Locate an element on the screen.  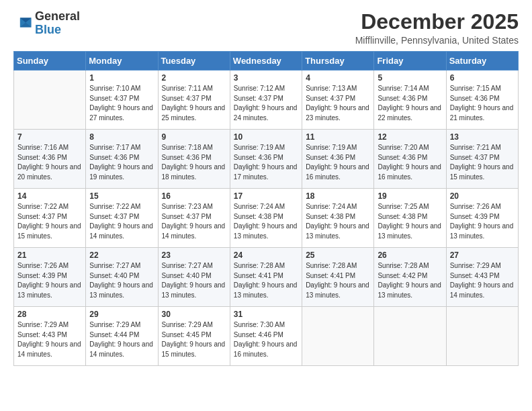
day-number: 25 is located at coordinates (338, 255).